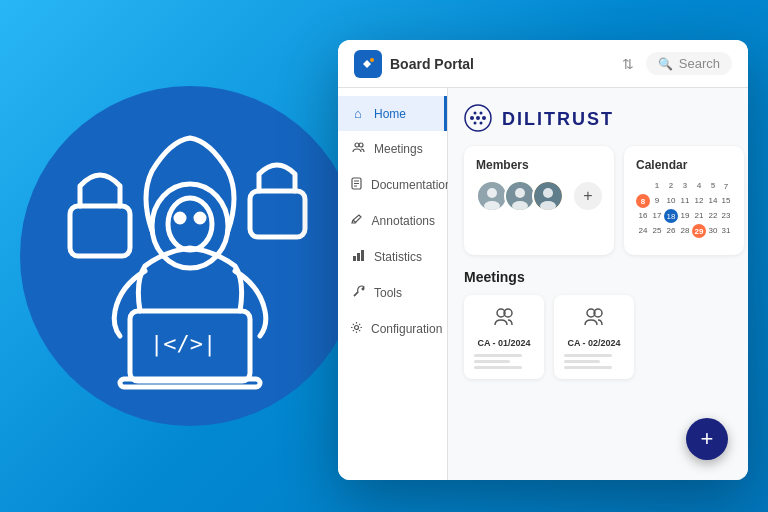  What do you see at coordinates (657, 216) in the screenshot?
I see `cal-day-17: 17` at bounding box center [657, 216].